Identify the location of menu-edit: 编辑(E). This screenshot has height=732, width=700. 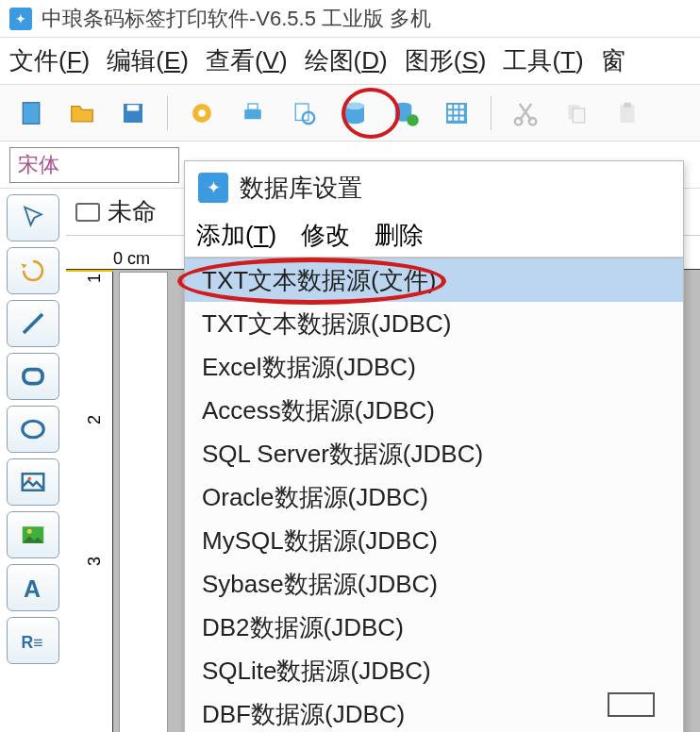
(147, 60).